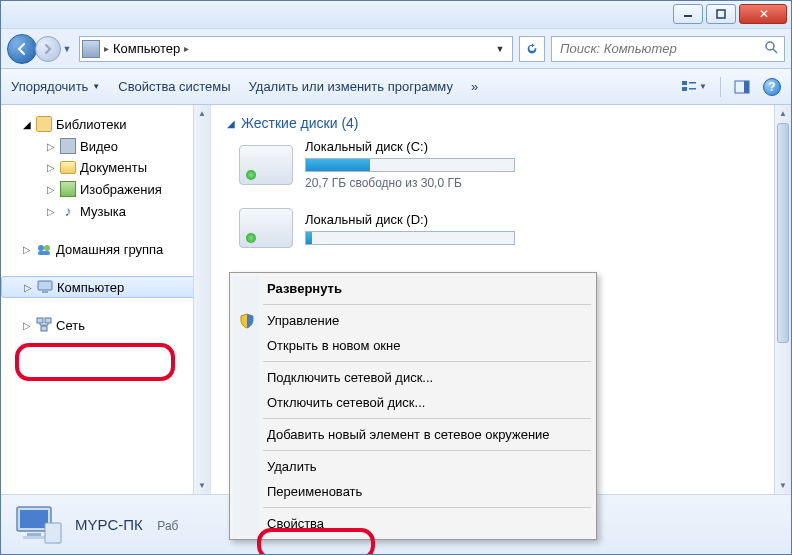  What do you see at coordinates (413, 288) in the screenshot?
I see `ctx-expand: Развернуть` at bounding box center [413, 288].